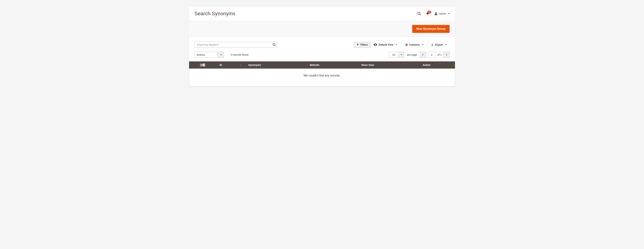 The width and height of the screenshot is (644, 249). Describe the element at coordinates (386, 44) in the screenshot. I see `default-view-button: Default View` at that location.